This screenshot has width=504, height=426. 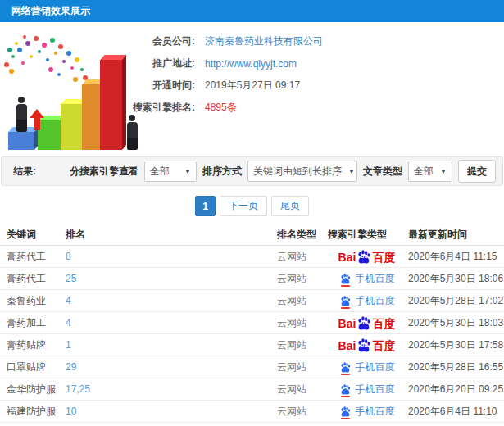 What do you see at coordinates (170, 171) in the screenshot?
I see `engine-view-select: 全部 ▼` at bounding box center [170, 171].